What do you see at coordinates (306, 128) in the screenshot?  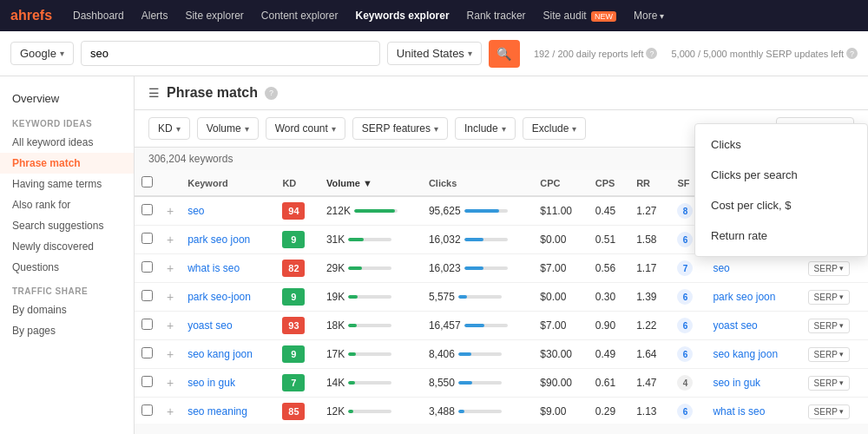 I see `wordcount-filter-button: Word count` at bounding box center [306, 128].